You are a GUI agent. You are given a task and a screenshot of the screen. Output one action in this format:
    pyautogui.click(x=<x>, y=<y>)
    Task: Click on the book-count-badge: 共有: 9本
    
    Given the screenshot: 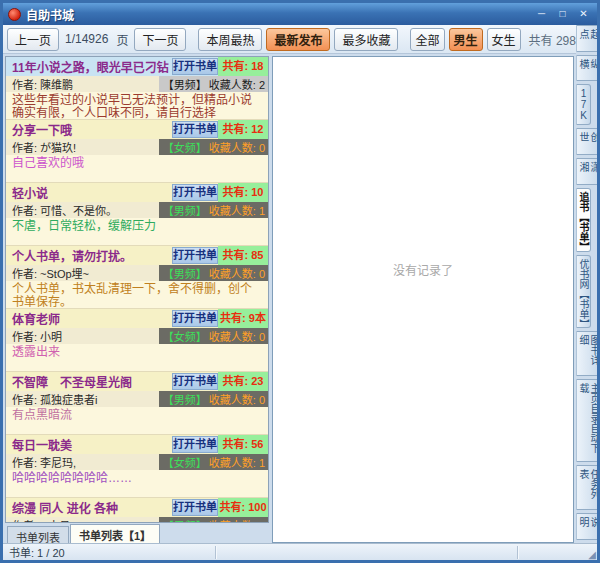 What is the action you would take?
    pyautogui.click(x=243, y=318)
    